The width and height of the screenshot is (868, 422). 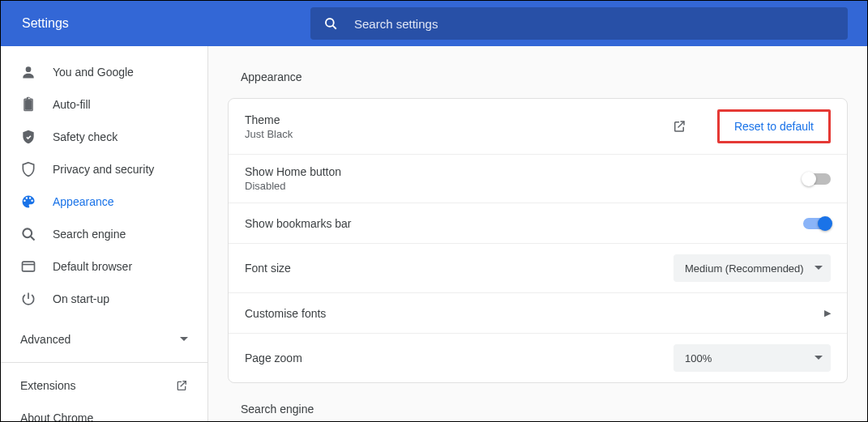 I want to click on customise-fonts-label: Customise fonts, so click(x=535, y=313).